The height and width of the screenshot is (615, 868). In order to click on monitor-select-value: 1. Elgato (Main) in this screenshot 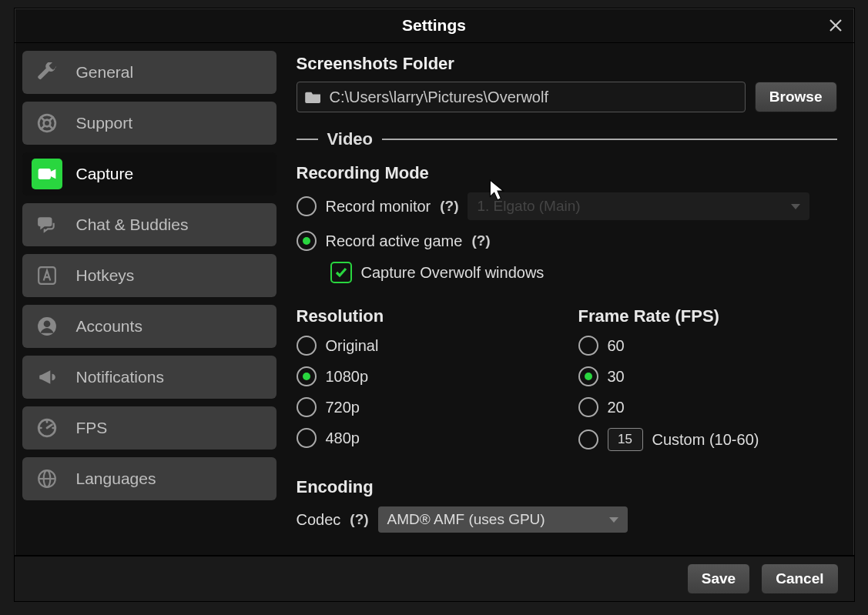, I will do `click(528, 206)`.